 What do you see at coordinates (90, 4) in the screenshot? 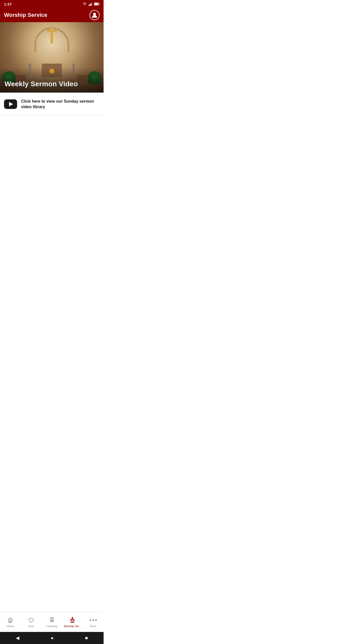
I see `signal-icon` at bounding box center [90, 4].